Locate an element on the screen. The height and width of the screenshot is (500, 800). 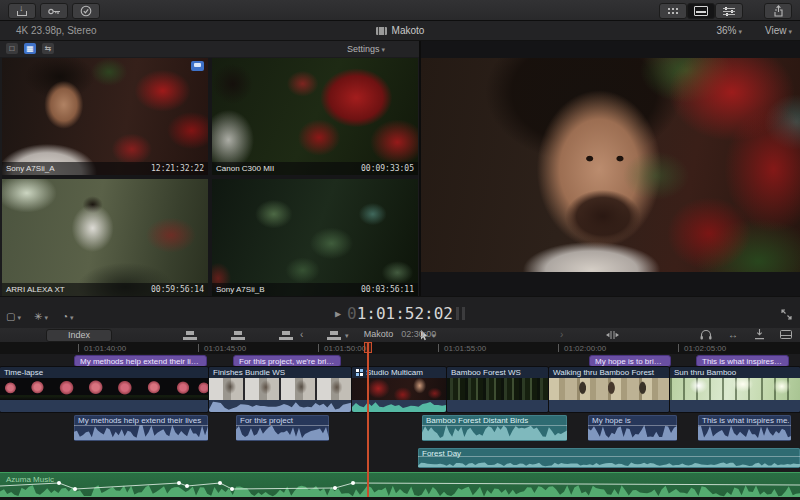
audio-clip: My hope is is located at coordinates (632, 428).